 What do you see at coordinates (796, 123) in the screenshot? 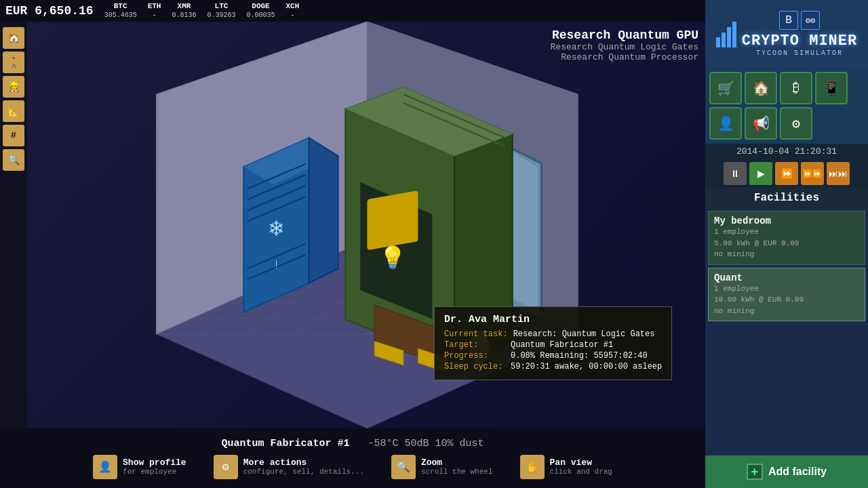
I see `nav-settings-button: ⚙` at bounding box center [796, 123].